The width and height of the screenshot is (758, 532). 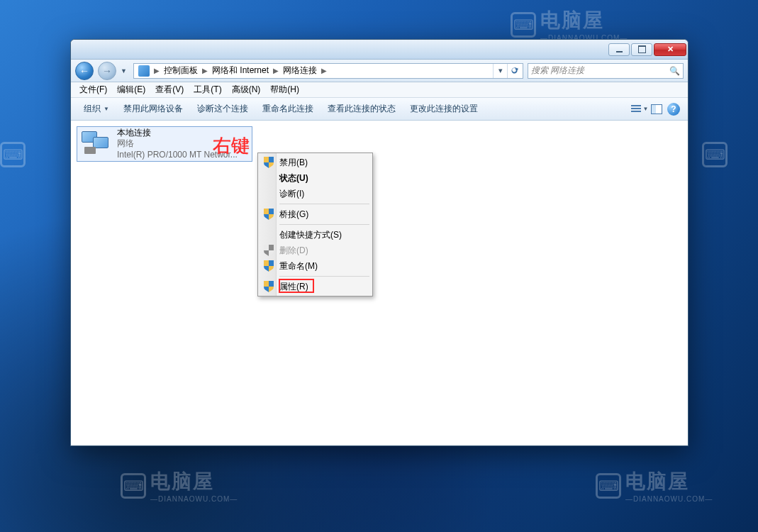 What do you see at coordinates (584, 21) in the screenshot?
I see `watermark-brand: 电脑屋` at bounding box center [584, 21].